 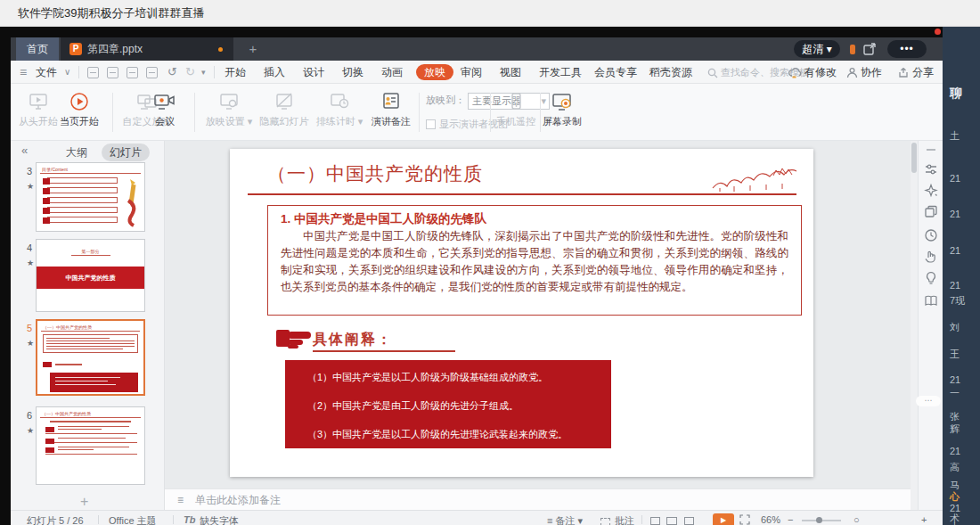 What do you see at coordinates (431, 125) in the screenshot?
I see `presenter-view-checkbox` at bounding box center [431, 125].